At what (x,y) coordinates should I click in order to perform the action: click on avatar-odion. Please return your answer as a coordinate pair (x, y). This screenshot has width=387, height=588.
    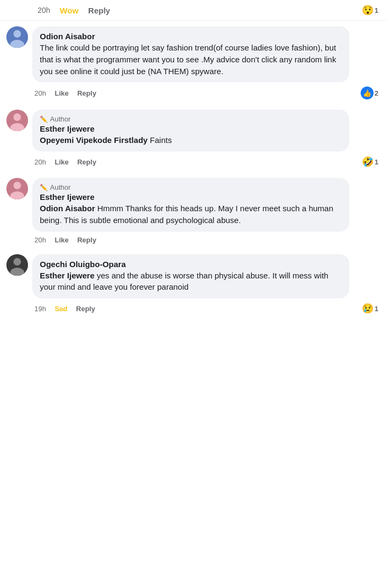
    Looking at the image, I should click on (17, 37).